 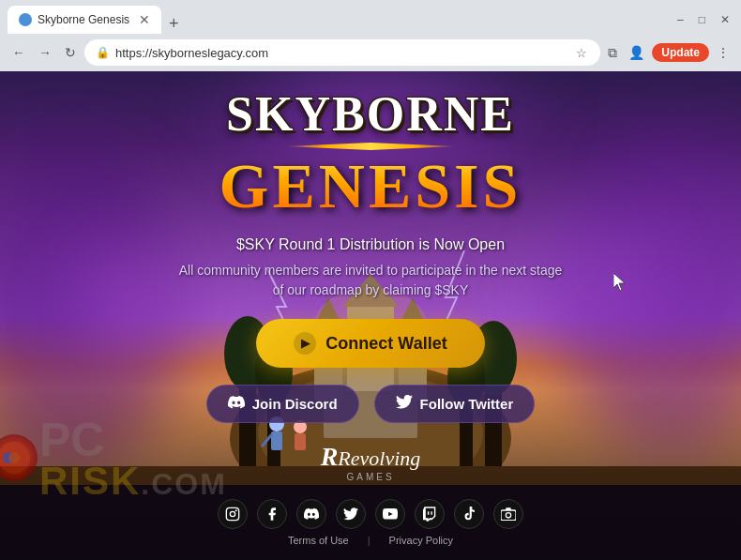 What do you see at coordinates (45, 53) in the screenshot?
I see `forward-button: →` at bounding box center [45, 53].